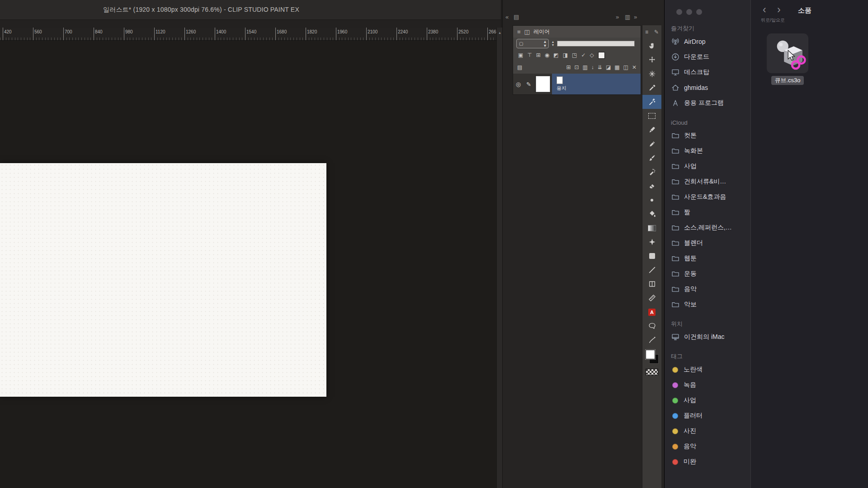 This screenshot has height=488, width=868. I want to click on blend-mode-select: ▢ ▴ ▾, so click(533, 43).